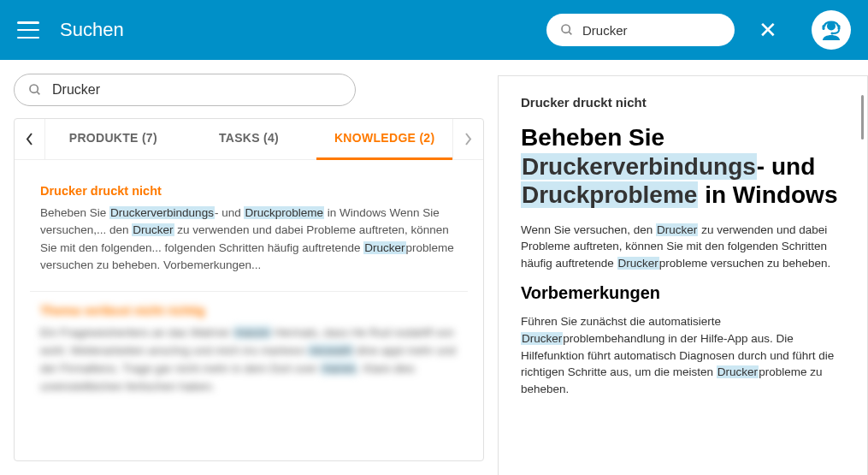  What do you see at coordinates (30, 139) in the screenshot?
I see `tabs-prev-button` at bounding box center [30, 139].